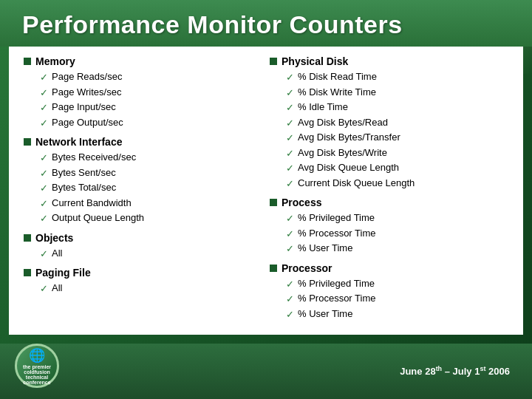  What do you see at coordinates (143, 142) in the screenshot?
I see `network-header: Network Interface` at bounding box center [143, 142].